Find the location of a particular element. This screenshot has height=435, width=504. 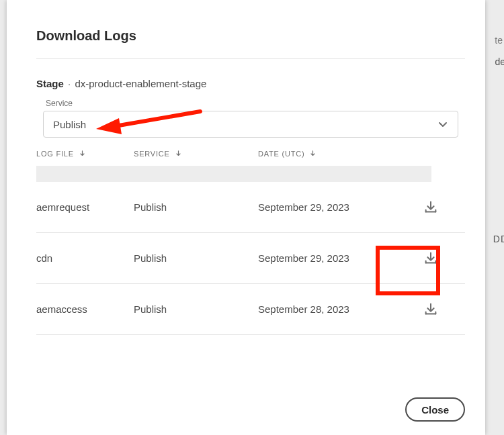

service-select: Publish is located at coordinates (251, 124).